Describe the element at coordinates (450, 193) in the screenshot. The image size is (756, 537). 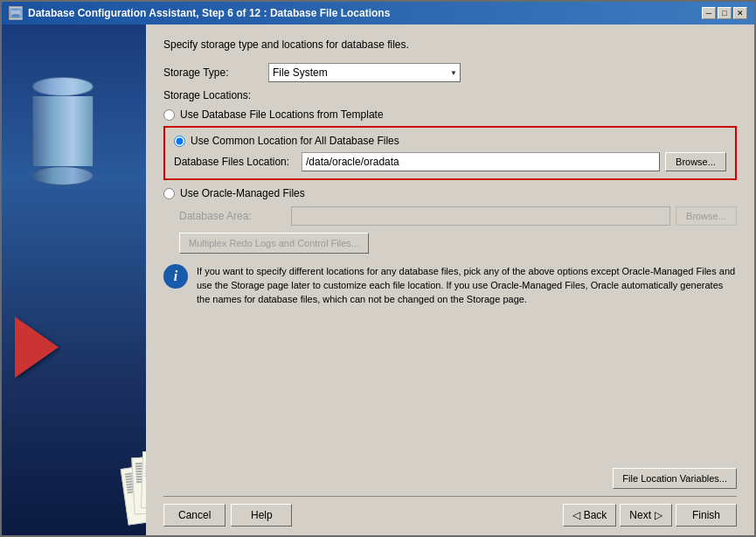
I see `radio-oracle-managed-option: Use Oracle-Managed Files` at that location.